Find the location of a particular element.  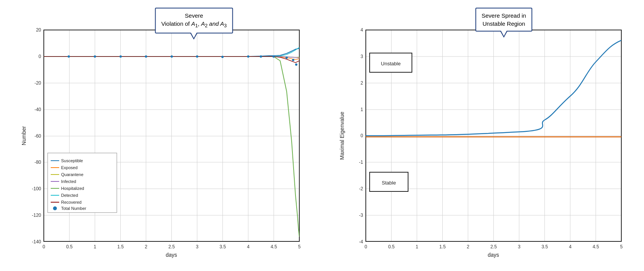

svg-text: -4 is located at coordinates (361, 242).